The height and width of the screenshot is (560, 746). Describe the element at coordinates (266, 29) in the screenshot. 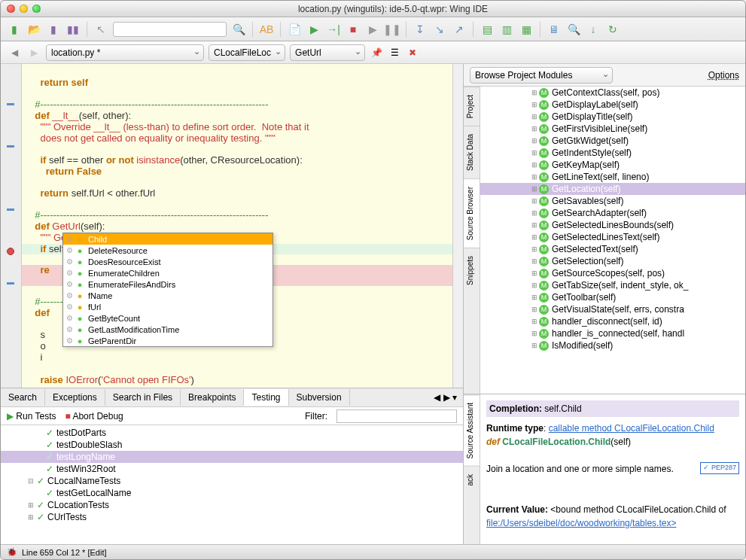

I see `replace-icon: AB` at that location.